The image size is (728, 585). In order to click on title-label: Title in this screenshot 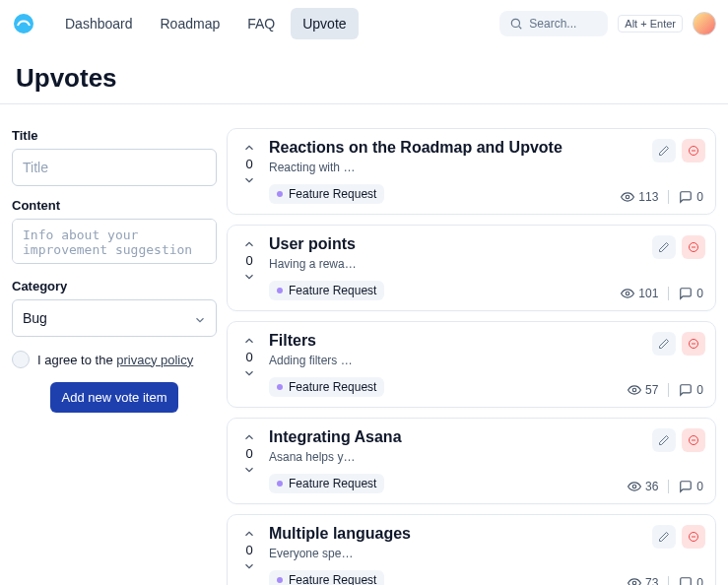, I will do `click(114, 136)`.